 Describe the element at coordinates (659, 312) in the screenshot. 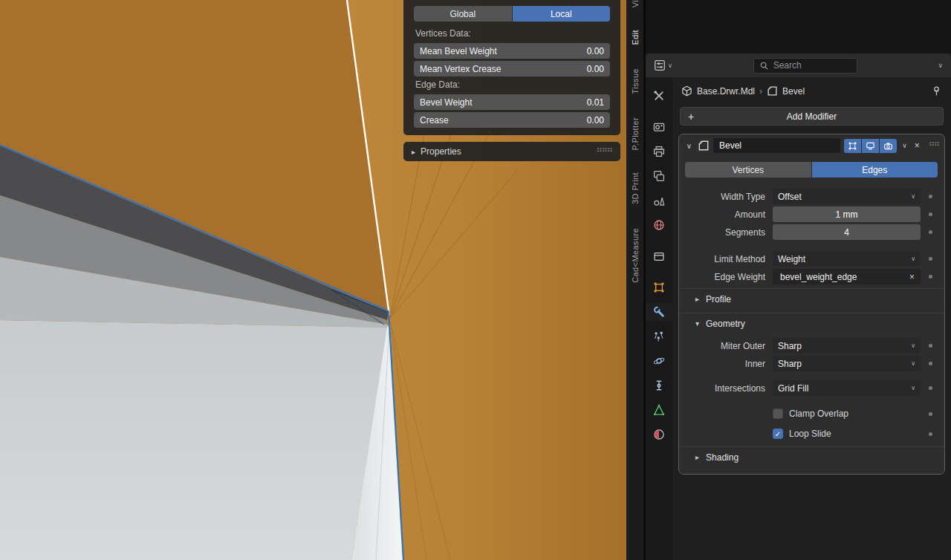

I see `wrench-icon` at that location.